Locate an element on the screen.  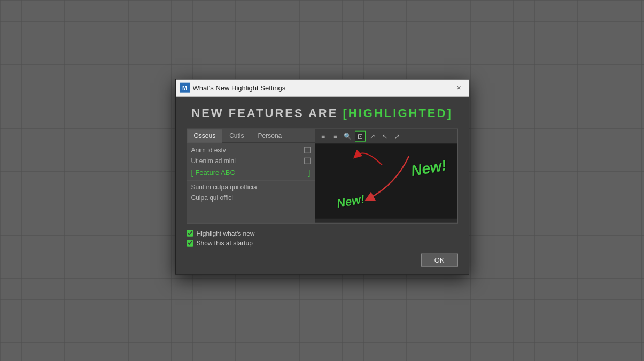
checkbox-anim is located at coordinates (307, 150).